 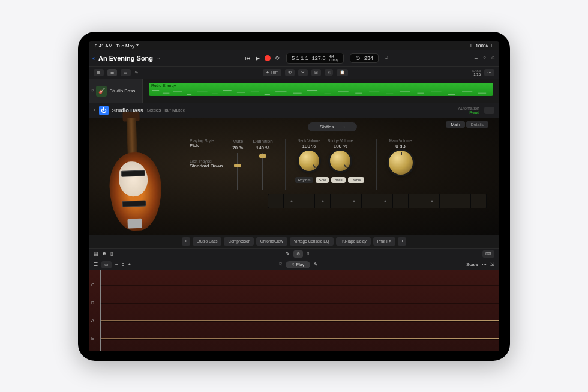 I want to click on main-volume-knob, so click(x=401, y=163).